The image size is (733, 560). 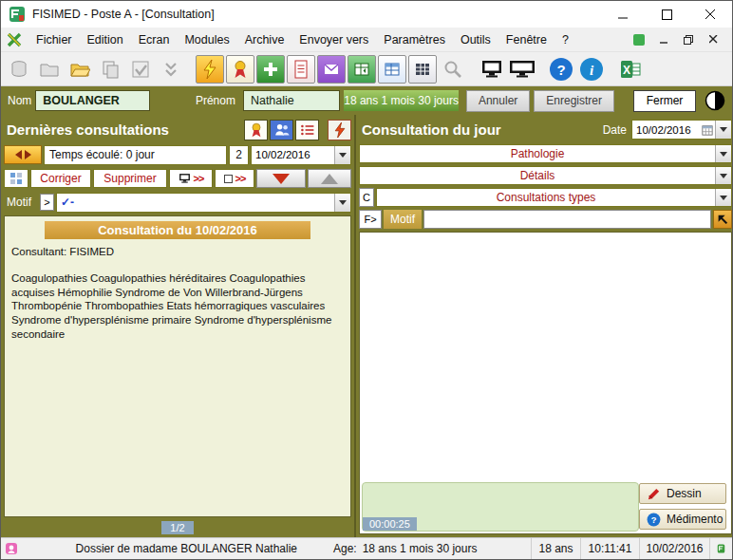 What do you see at coordinates (291, 101) in the screenshot?
I see `prenom-field: Nathalie` at bounding box center [291, 101].